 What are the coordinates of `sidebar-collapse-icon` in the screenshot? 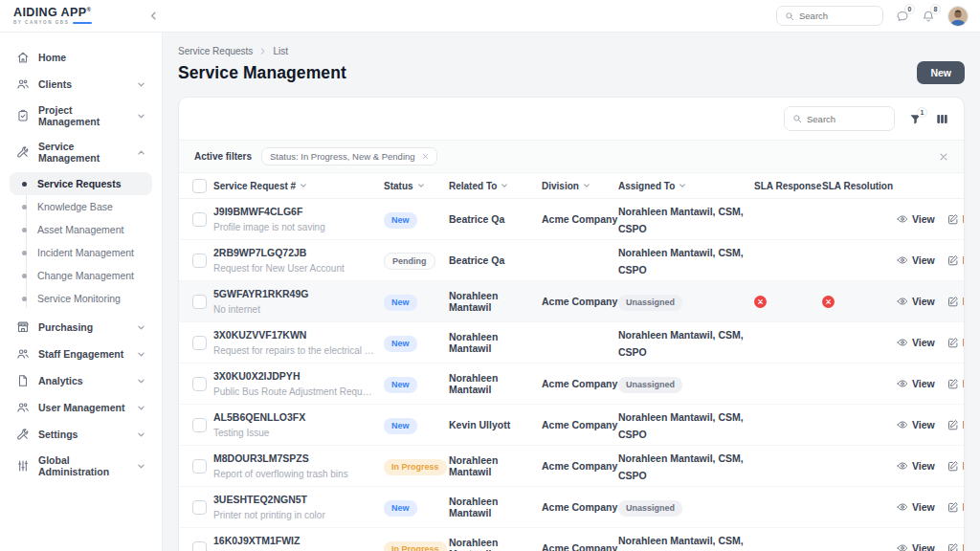 It's located at (153, 16).